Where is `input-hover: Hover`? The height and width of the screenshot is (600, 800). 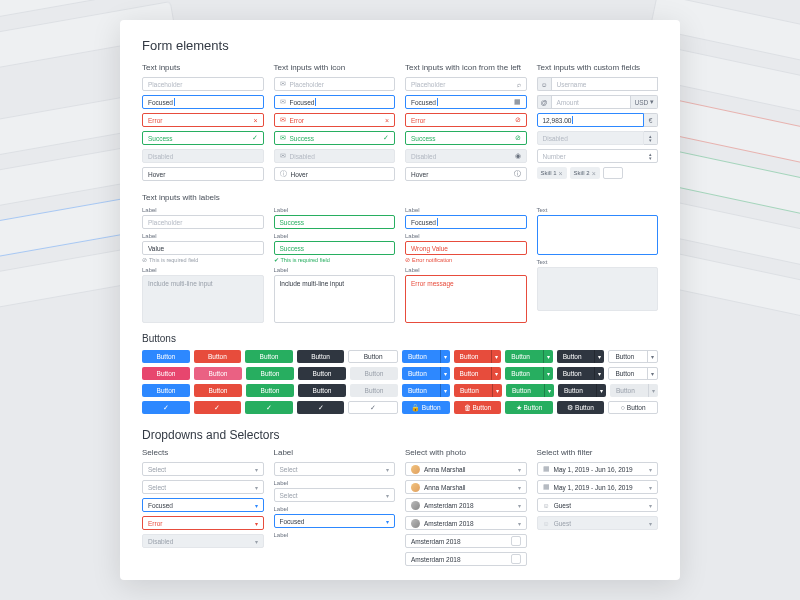
input-hover: Hover is located at coordinates (203, 174).